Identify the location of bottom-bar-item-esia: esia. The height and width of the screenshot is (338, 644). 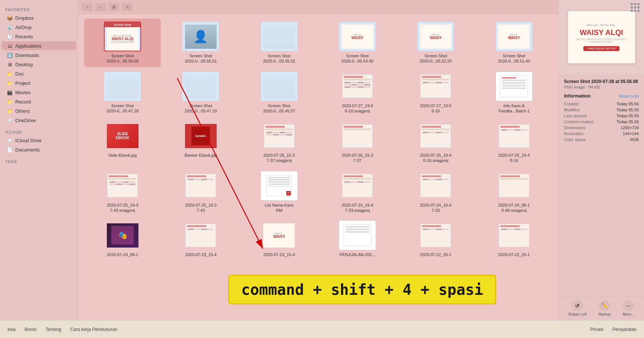
(12, 329).